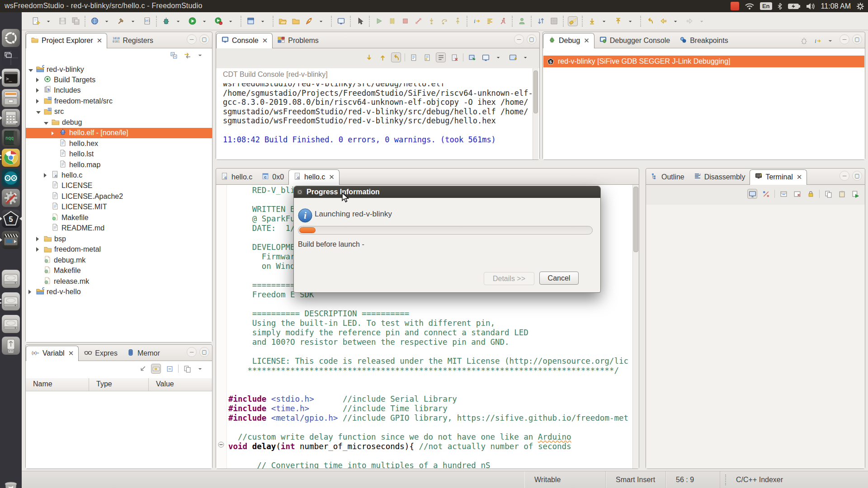 Image resolution: width=868 pixels, height=488 pixels. Describe the element at coordinates (59, 271) in the screenshot. I see `tree-item-makefile: Makefile` at that location.